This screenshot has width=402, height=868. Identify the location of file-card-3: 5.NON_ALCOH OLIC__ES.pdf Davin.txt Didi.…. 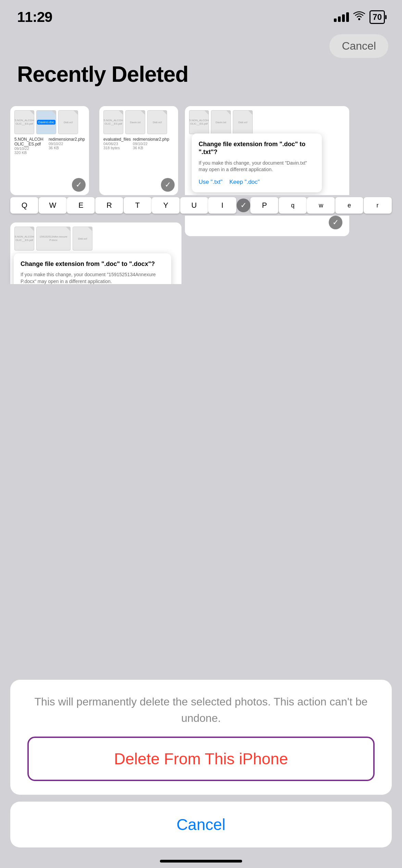
(267, 171).